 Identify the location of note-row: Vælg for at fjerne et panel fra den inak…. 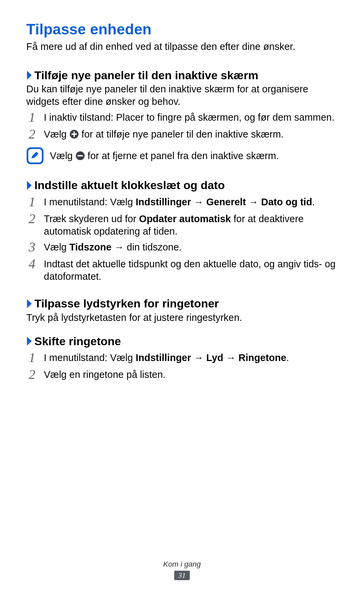
(182, 156).